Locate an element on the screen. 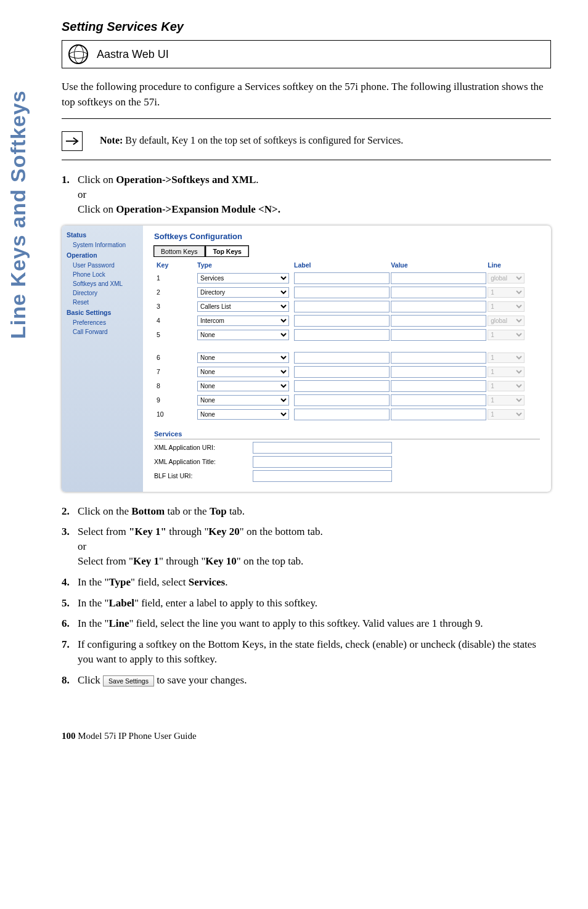 This screenshot has height=909, width=588. nav-callfwd: Call Forward is located at coordinates (102, 332).